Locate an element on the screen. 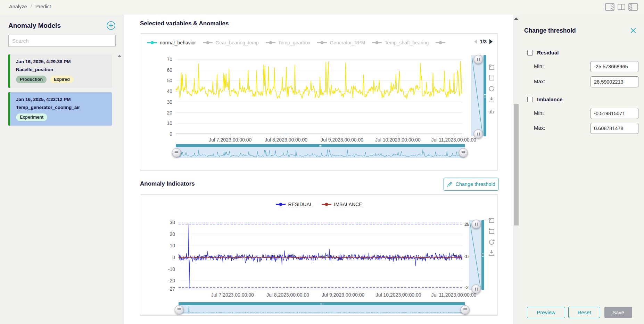  plus-circle-icon is located at coordinates (111, 26).